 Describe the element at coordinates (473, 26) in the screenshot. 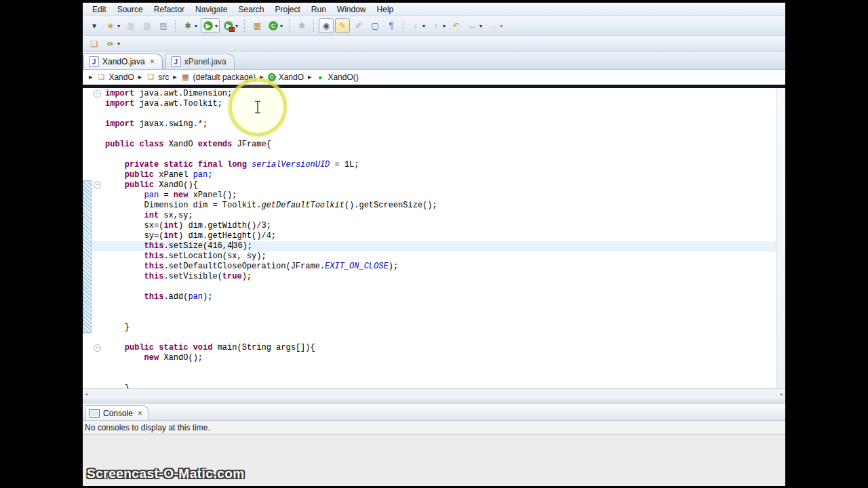

I see `back-icon: ←` at that location.